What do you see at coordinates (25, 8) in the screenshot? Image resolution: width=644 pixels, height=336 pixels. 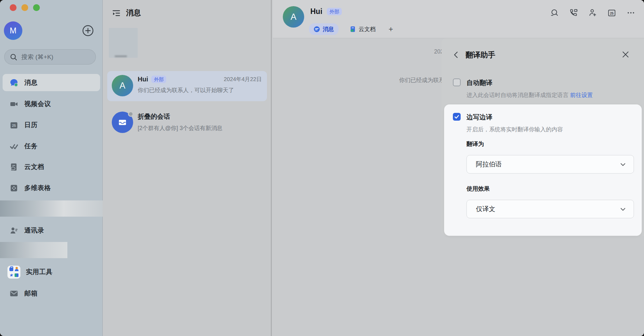 I see `minimize-window-button` at bounding box center [25, 8].